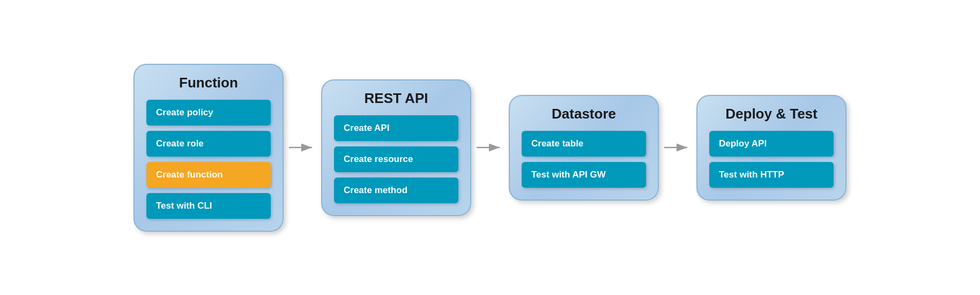 The height and width of the screenshot is (295, 980). What do you see at coordinates (584, 148) in the screenshot?
I see `group-datastore: DatastoreCreate tableTest with API GW` at bounding box center [584, 148].